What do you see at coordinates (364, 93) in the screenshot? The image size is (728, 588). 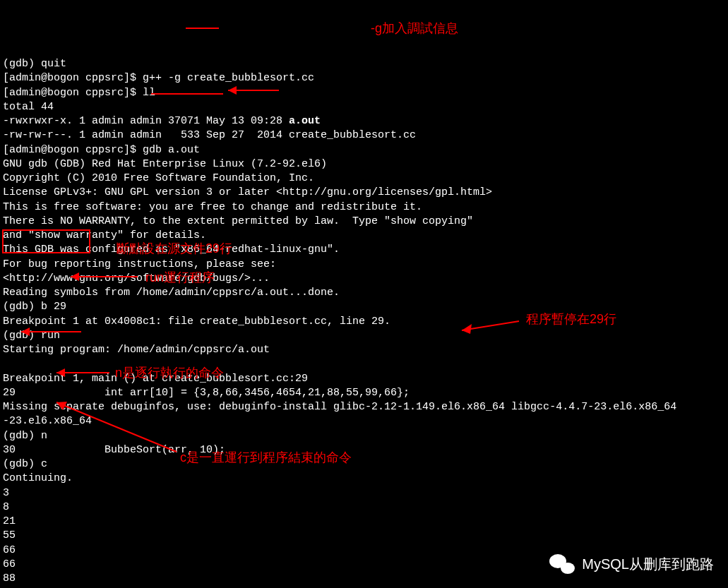 I see `terminal-line: [admin@bogon cppsrc]$ ll` at bounding box center [364, 93].